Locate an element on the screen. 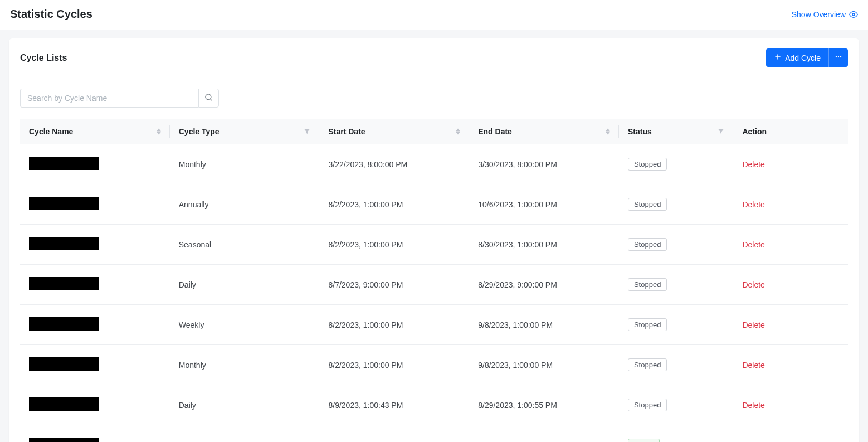 This screenshot has height=442, width=868. plus-icon is located at coordinates (778, 58).